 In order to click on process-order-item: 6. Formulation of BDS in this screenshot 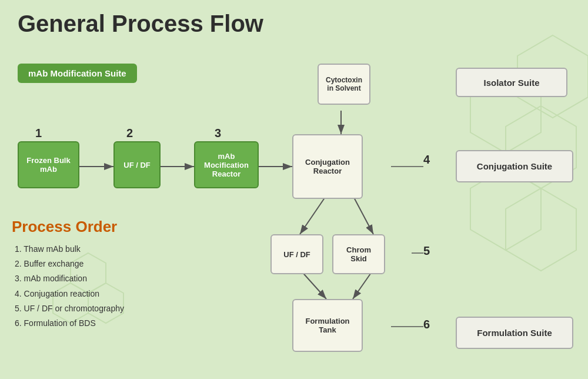, I will do `click(128, 324)`.